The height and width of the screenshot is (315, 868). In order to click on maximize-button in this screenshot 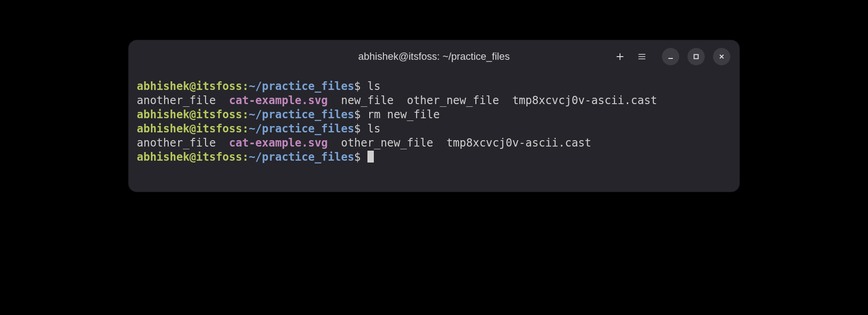, I will do `click(696, 57)`.